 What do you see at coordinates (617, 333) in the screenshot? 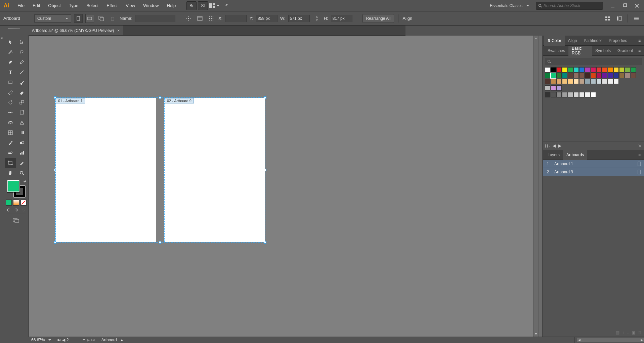
I see `rearrange-artboards-icon: ▦` at bounding box center [617, 333].